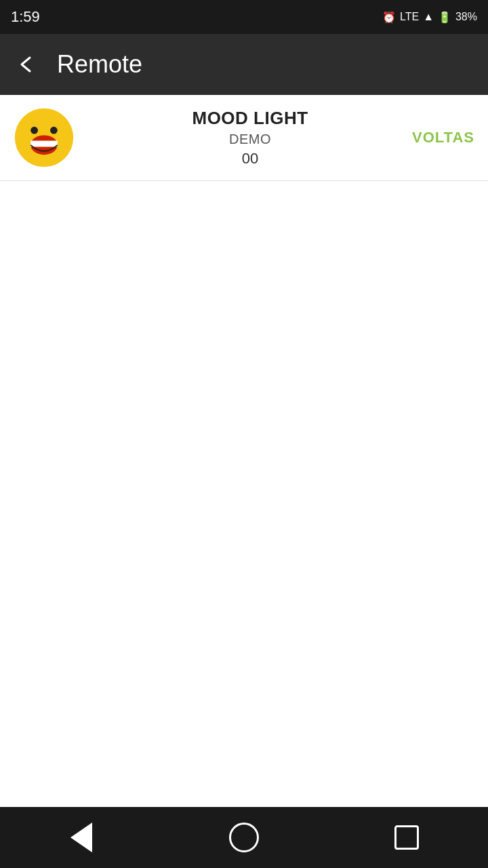 The width and height of the screenshot is (488, 868). I want to click on alarm-icon: ⏰, so click(389, 18).